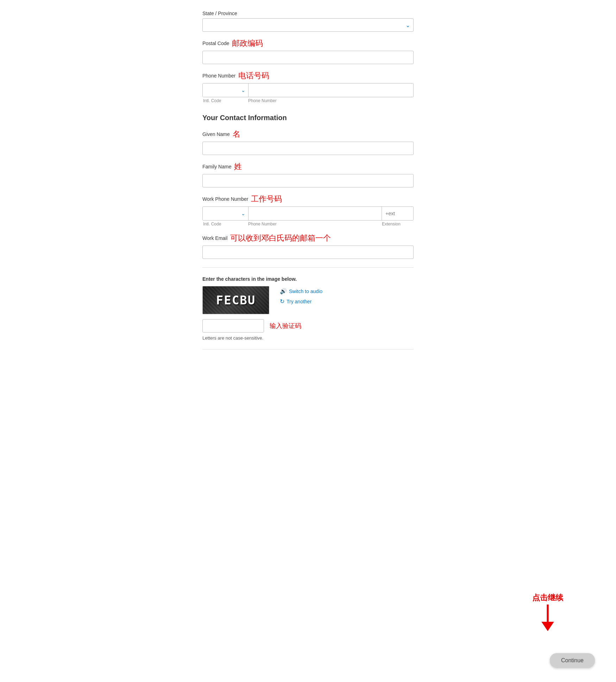 The image size is (616, 682). Describe the element at coordinates (308, 213) in the screenshot. I see `work-phone-row: ⌄` at that location.